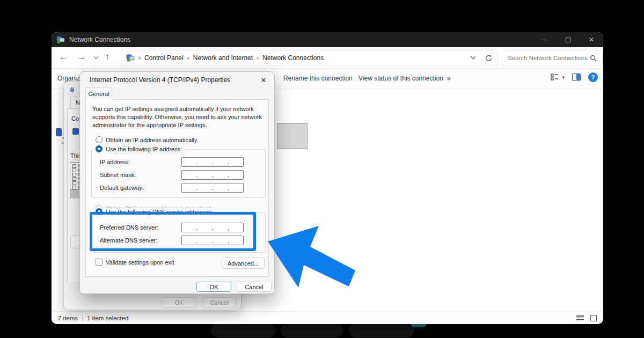 Image resolution: width=644 pixels, height=338 pixels. Describe the element at coordinates (140, 149) in the screenshot. I see `radio-use-ip: Use the following IP address:` at that location.